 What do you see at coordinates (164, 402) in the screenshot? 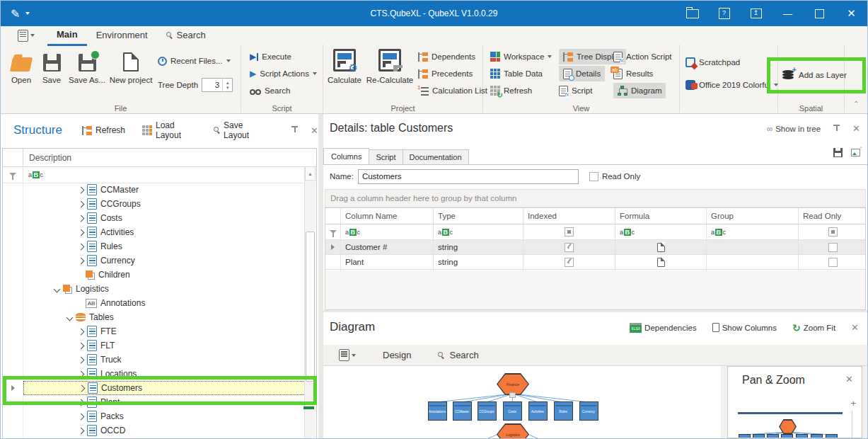
I see `tree-item-content: Plant` at bounding box center [164, 402].